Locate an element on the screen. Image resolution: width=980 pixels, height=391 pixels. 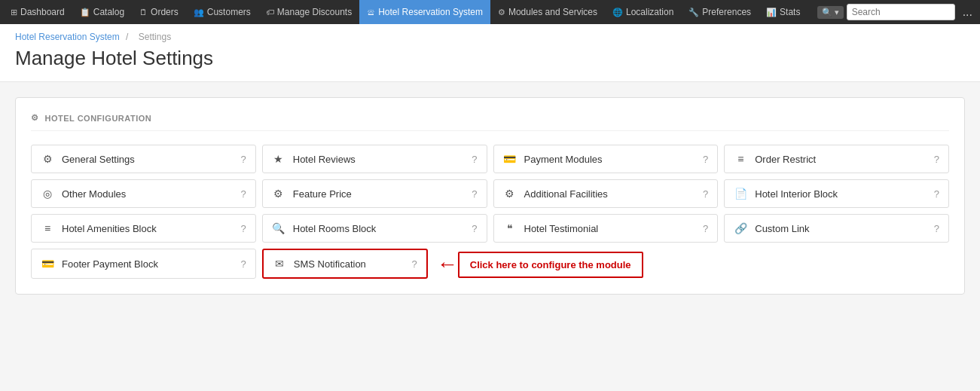
hotel-reviews-label: Hotel Reviews is located at coordinates (324, 160).